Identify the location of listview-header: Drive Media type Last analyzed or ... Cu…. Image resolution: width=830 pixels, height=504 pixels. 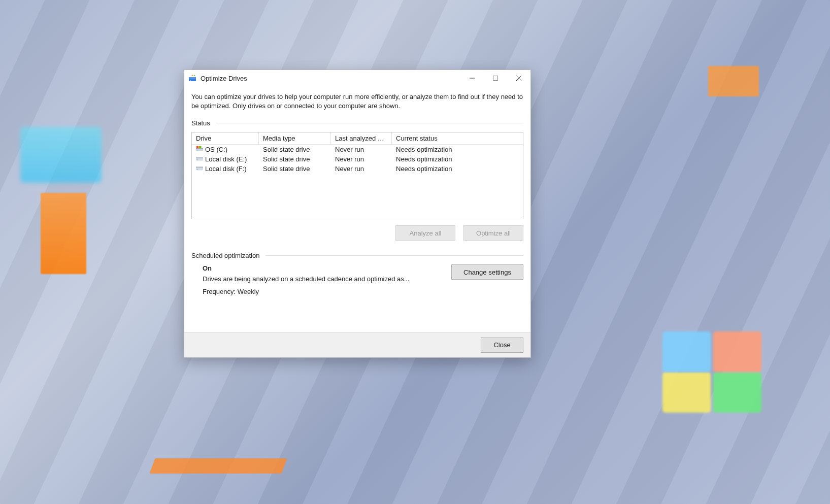
(357, 139).